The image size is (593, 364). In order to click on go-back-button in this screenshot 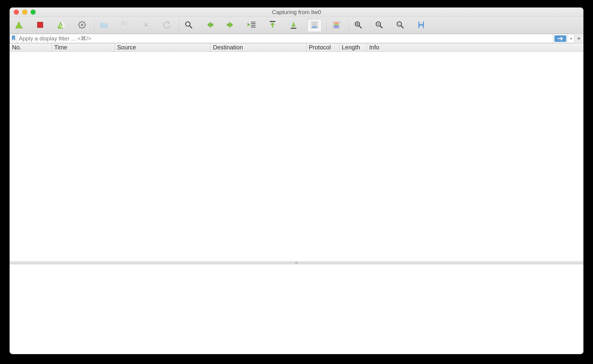, I will do `click(210, 25)`.